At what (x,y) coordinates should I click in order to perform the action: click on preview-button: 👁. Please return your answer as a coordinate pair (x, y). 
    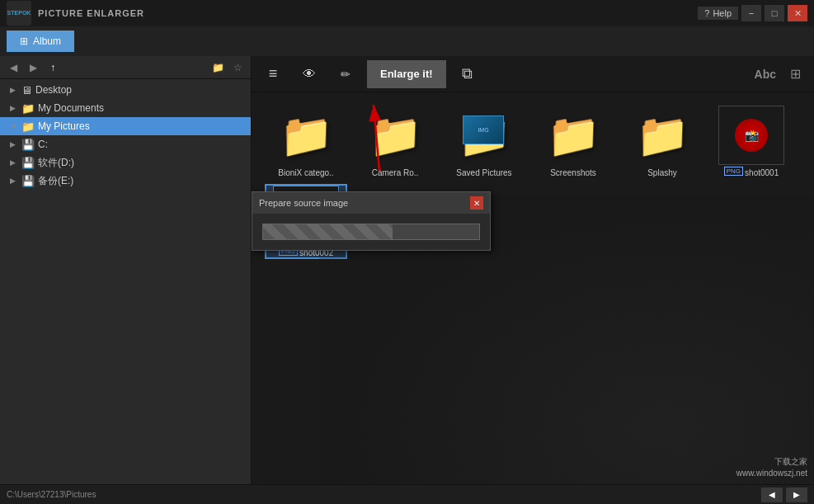
    Looking at the image, I should click on (309, 74).